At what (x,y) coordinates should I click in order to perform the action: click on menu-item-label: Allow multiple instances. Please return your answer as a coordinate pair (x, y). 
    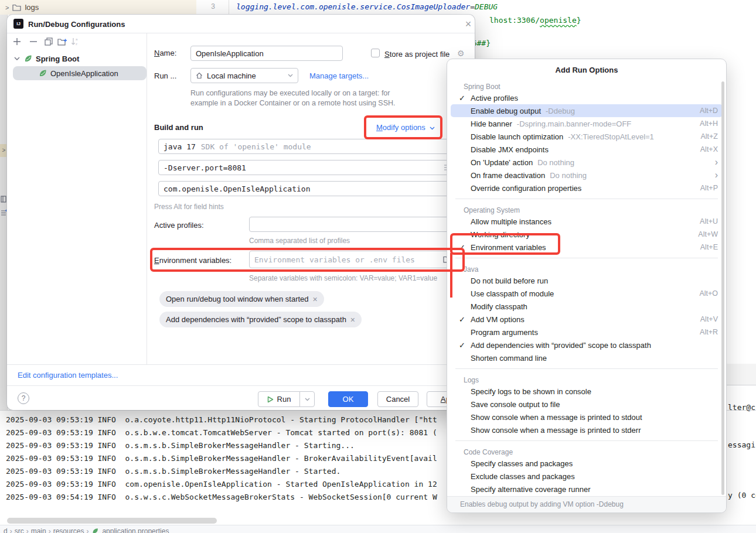
    Looking at the image, I should click on (511, 221).